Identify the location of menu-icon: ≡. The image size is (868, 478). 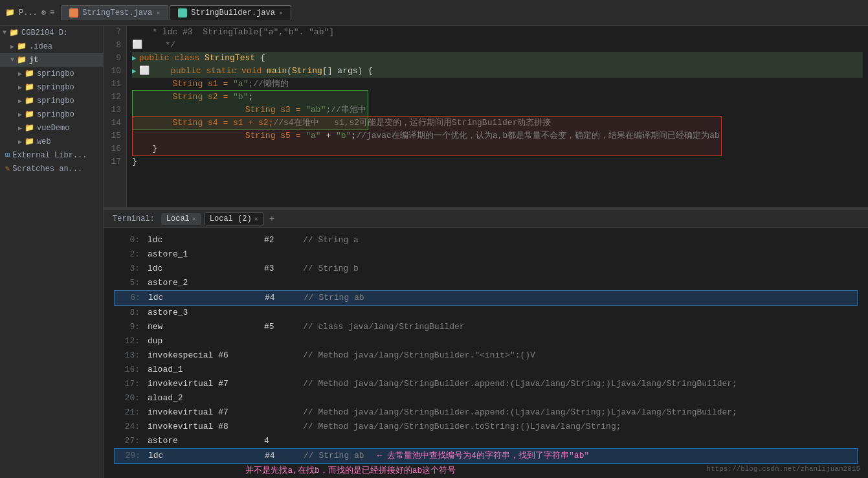
(52, 13).